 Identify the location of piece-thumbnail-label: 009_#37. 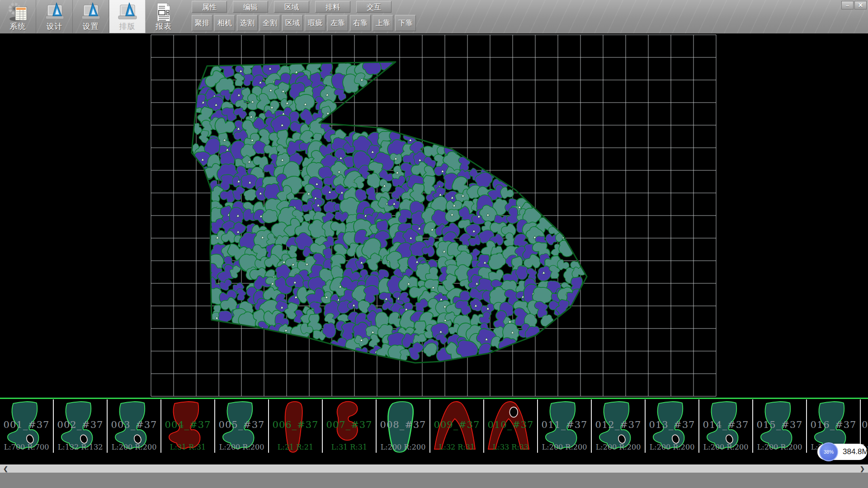
(457, 425).